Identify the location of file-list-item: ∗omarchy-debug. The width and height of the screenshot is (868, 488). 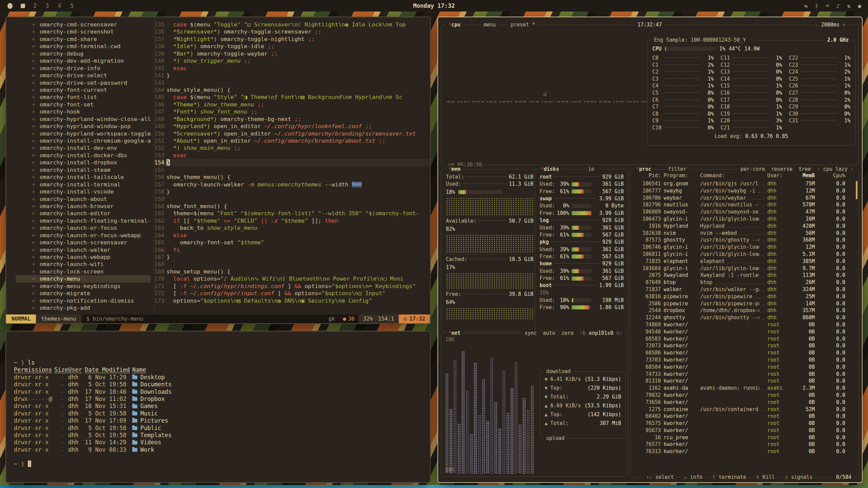
(93, 54).